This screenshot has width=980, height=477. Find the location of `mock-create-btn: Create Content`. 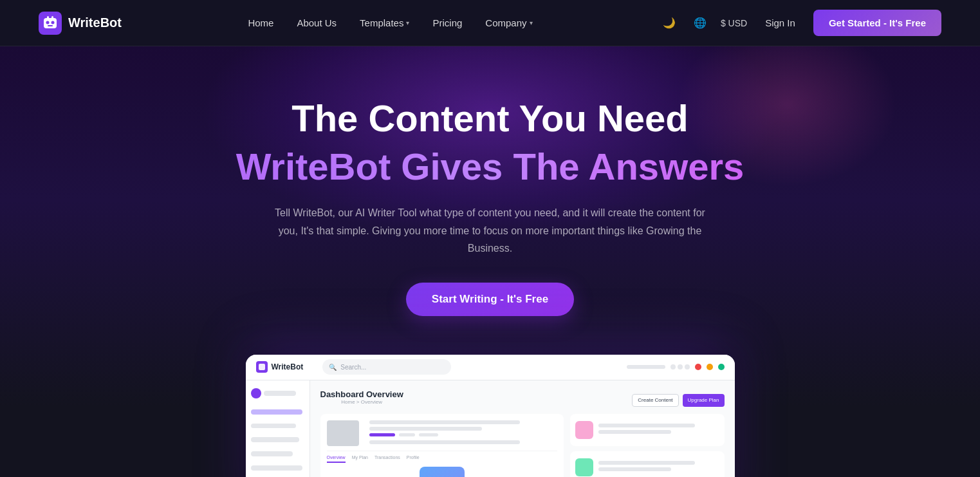

mock-create-btn: Create Content is located at coordinates (655, 400).